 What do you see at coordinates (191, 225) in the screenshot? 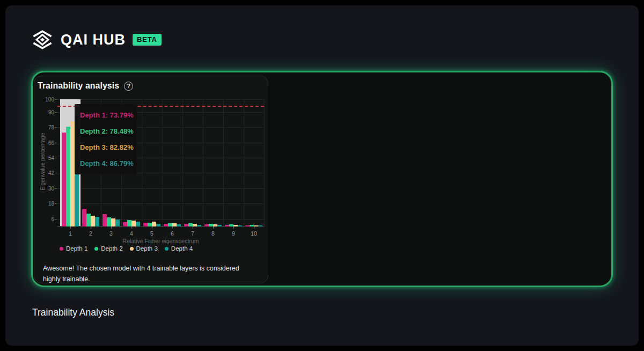
I see `bar-depth2-cat7` at bounding box center [191, 225].